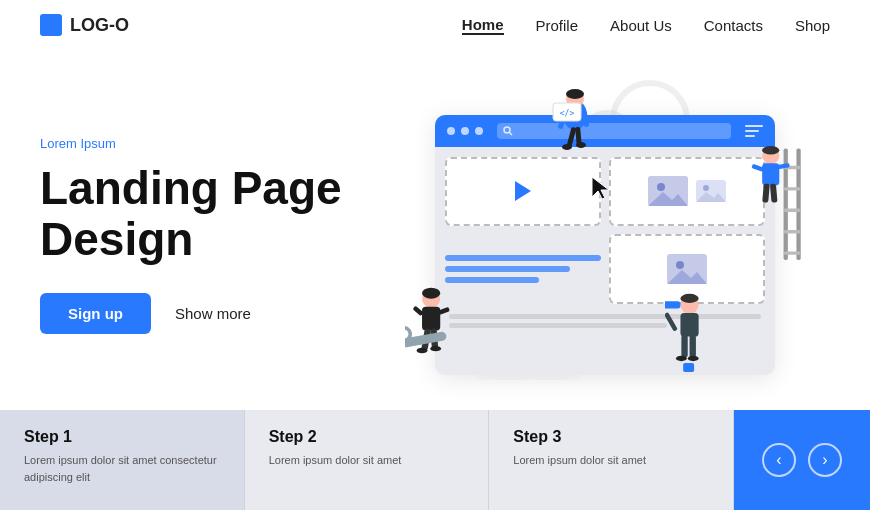  I want to click on main-nav: Home Profile About Us Contacts Shop, so click(646, 26).